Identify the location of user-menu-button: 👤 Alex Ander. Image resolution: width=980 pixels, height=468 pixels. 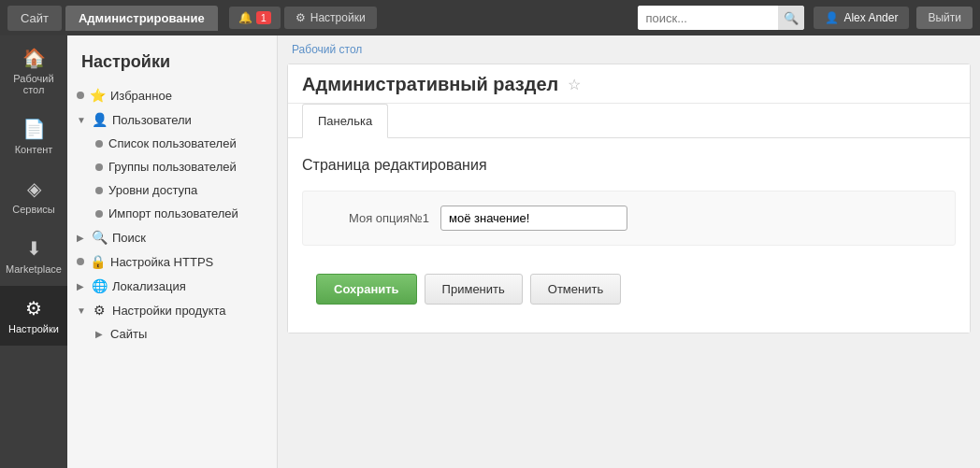
(861, 18).